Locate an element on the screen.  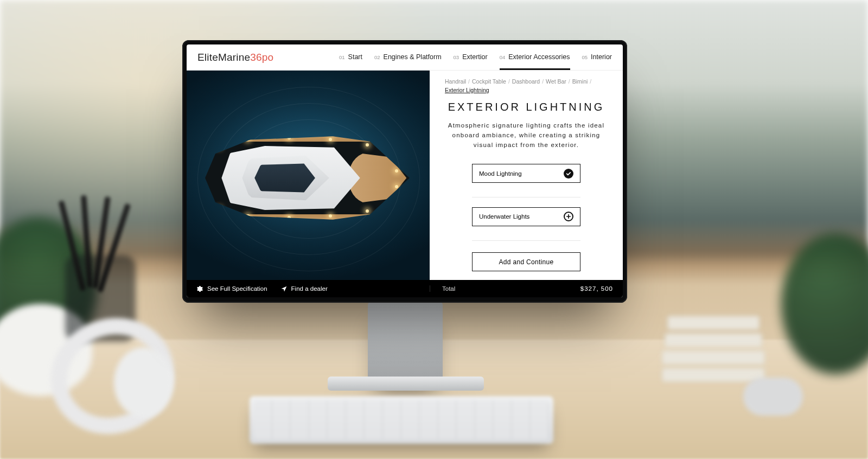
plus-icon is located at coordinates (569, 216).